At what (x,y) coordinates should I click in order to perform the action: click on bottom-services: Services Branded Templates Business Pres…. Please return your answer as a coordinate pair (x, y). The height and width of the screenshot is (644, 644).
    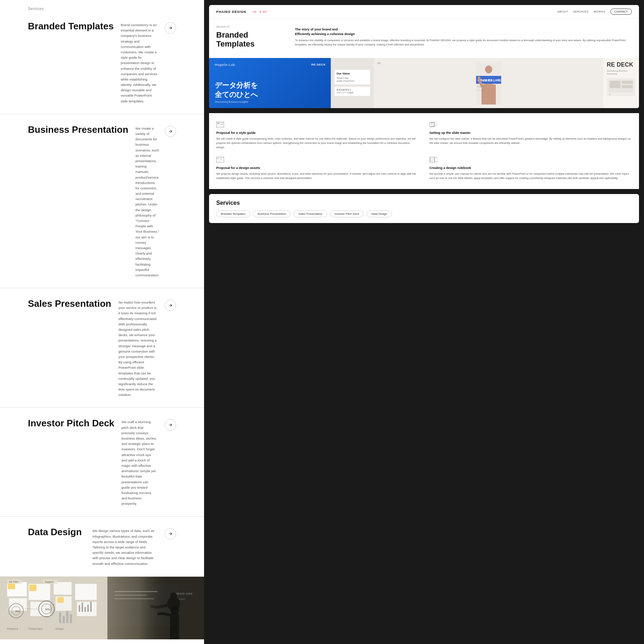
    Looking at the image, I should click on (424, 208).